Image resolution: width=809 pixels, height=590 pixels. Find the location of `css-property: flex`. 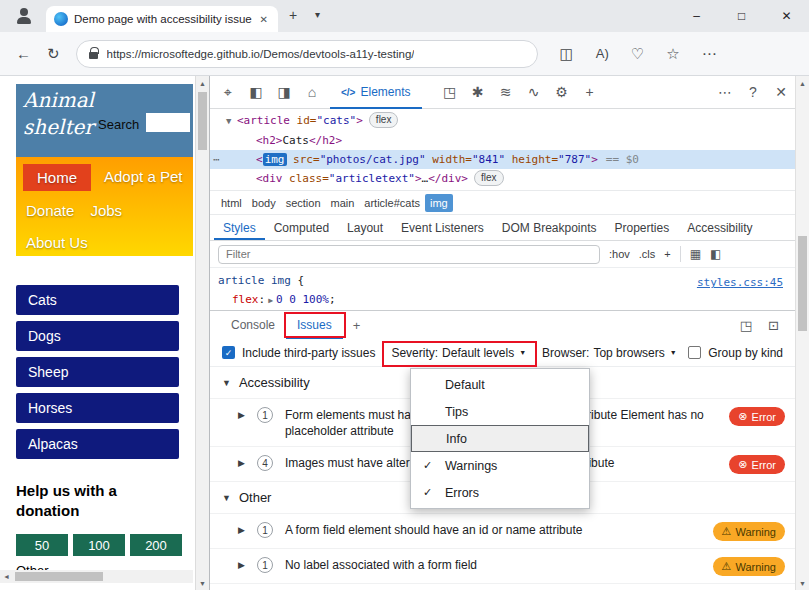

css-property: flex is located at coordinates (246, 300).